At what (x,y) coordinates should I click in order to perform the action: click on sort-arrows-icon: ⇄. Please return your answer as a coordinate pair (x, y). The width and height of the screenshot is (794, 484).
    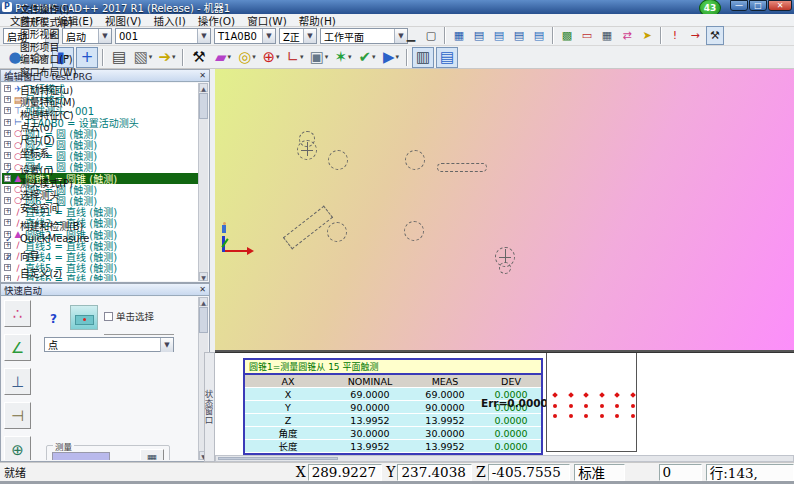
    Looking at the image, I should click on (627, 36).